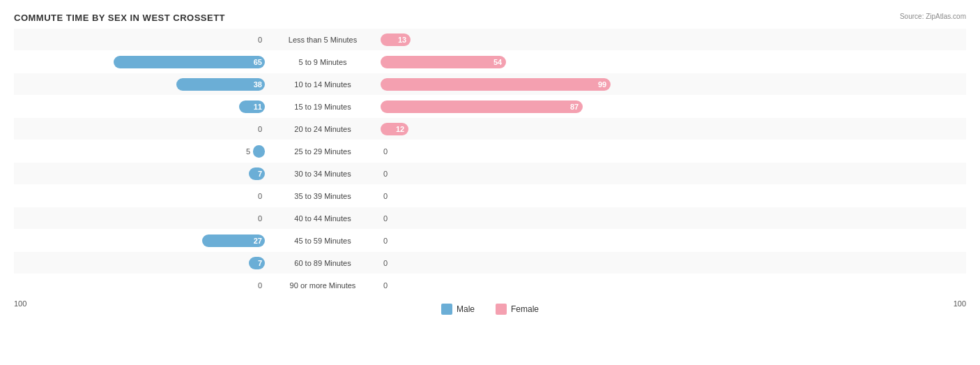  Describe the element at coordinates (248, 151) in the screenshot. I see `male-value: 5` at that location.